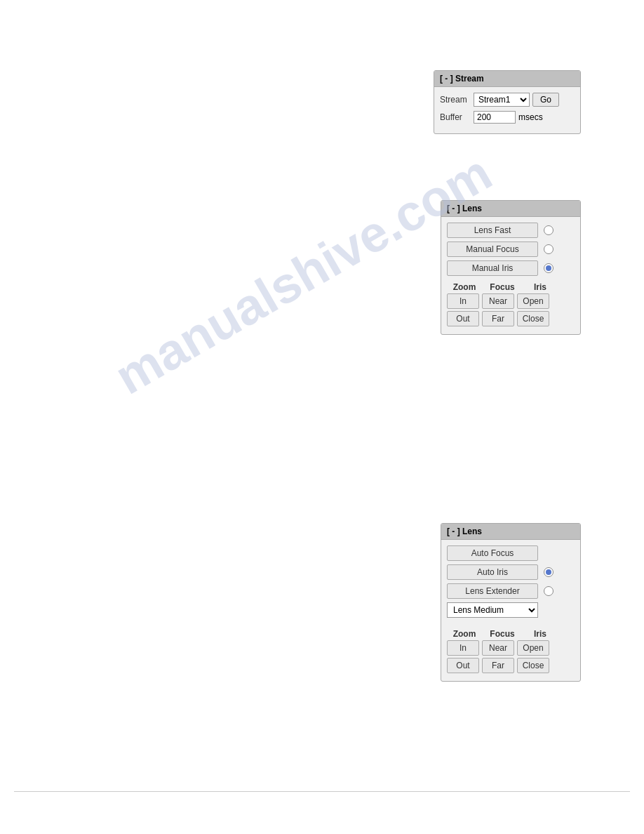  Describe the element at coordinates (463, 301) in the screenshot. I see `zoom-in-button-1: In` at that location.